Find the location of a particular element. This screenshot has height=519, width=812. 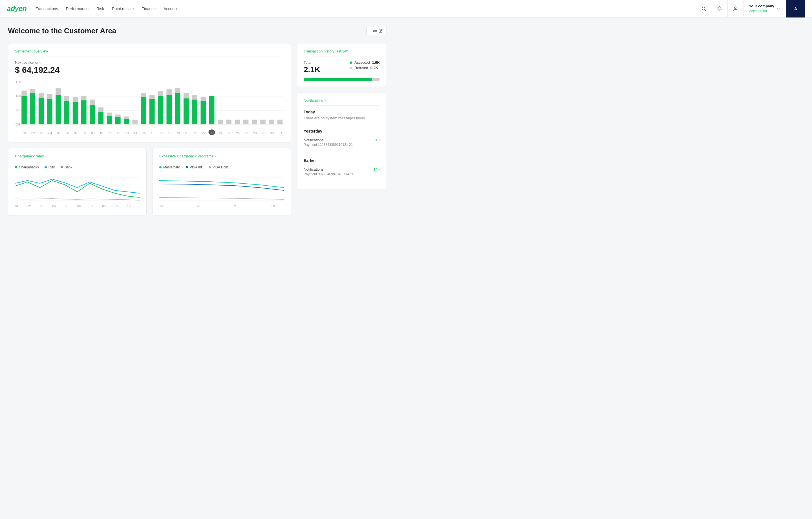

svg-text: 06 is located at coordinates (67, 133).